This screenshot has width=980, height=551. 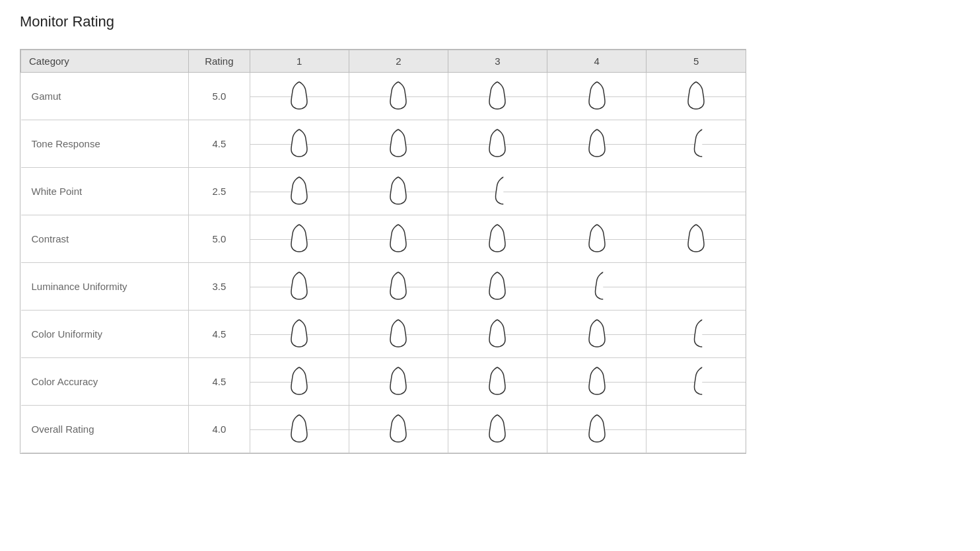 What do you see at coordinates (105, 334) in the screenshot?
I see `category-cell: Color Uniformity` at bounding box center [105, 334].